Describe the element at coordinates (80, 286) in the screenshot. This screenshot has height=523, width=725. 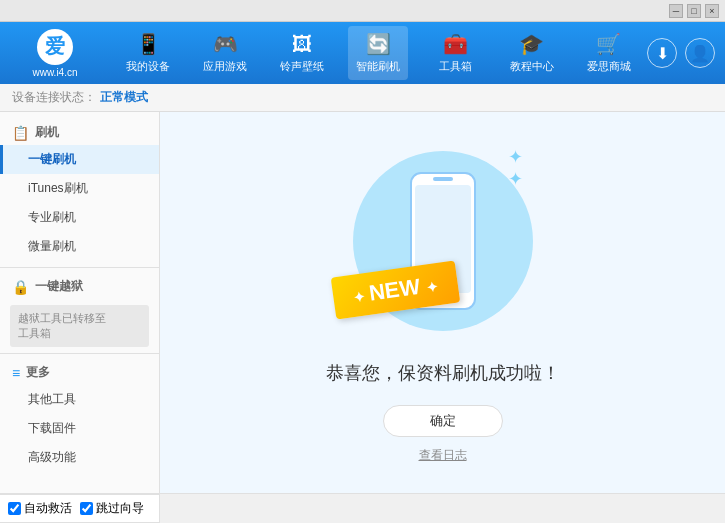
I see `sidebar-section-jailbreak: 🔒 一键越狱` at that location.